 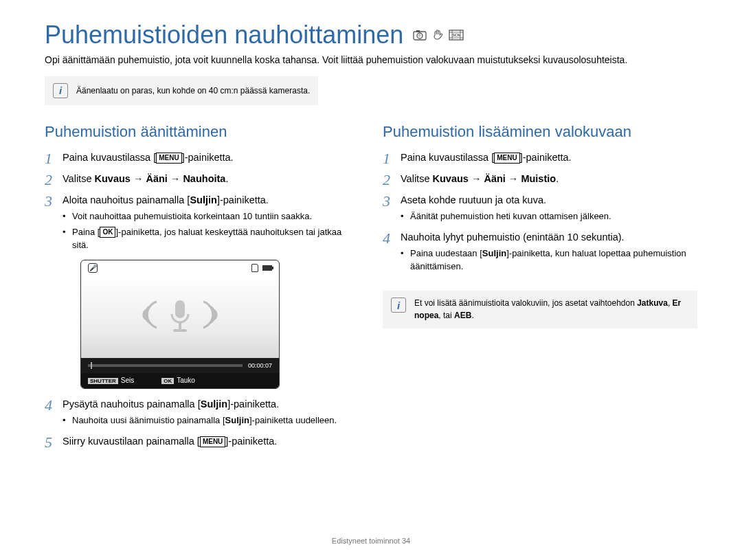 I want to click on camera-preview-top-bar: 🎤, so click(x=180, y=268).